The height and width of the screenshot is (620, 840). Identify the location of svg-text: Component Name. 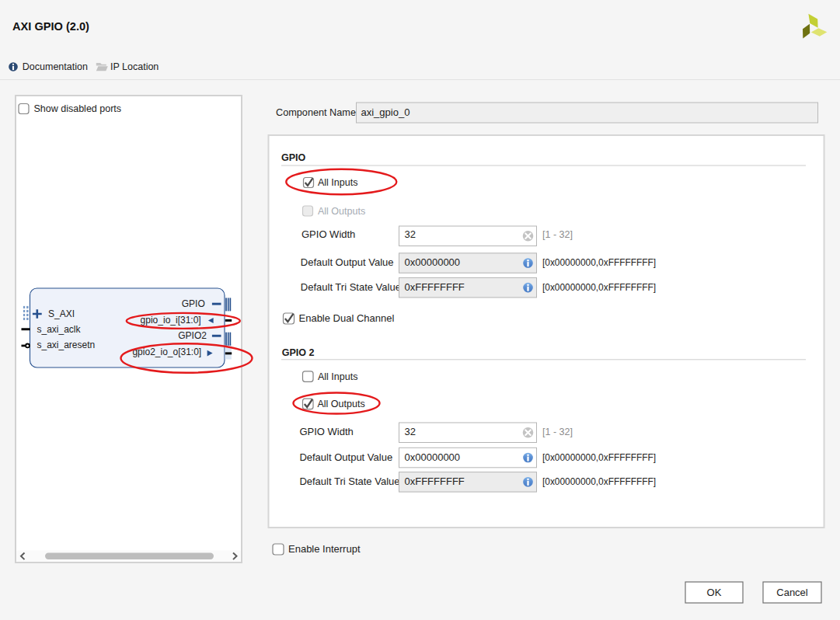
(315, 113).